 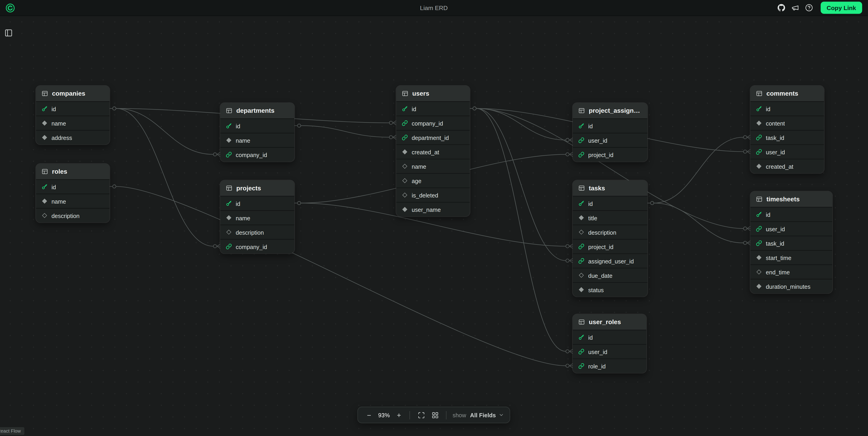 What do you see at coordinates (257, 203) in the screenshot?
I see `column-row-projects-id: id` at bounding box center [257, 203].